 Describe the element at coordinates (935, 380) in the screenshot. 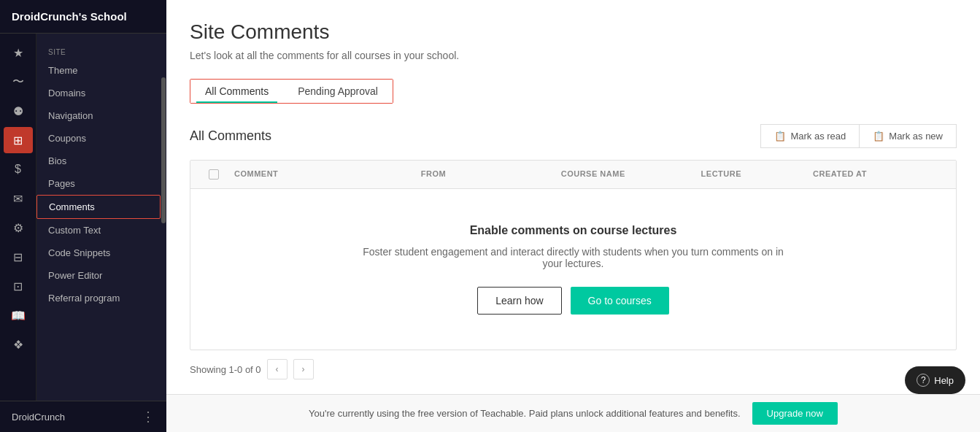

I see `help-button: ? Help` at that location.